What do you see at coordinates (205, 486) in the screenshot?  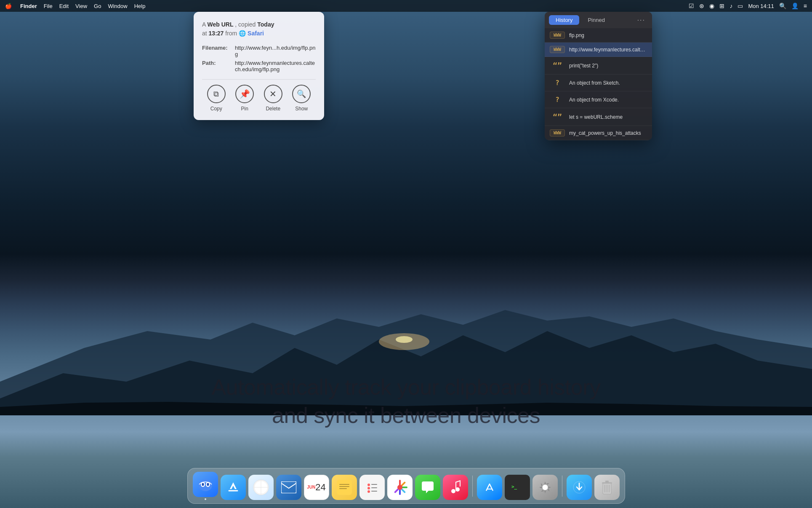 I see `dock-item-finder` at bounding box center [205, 486].